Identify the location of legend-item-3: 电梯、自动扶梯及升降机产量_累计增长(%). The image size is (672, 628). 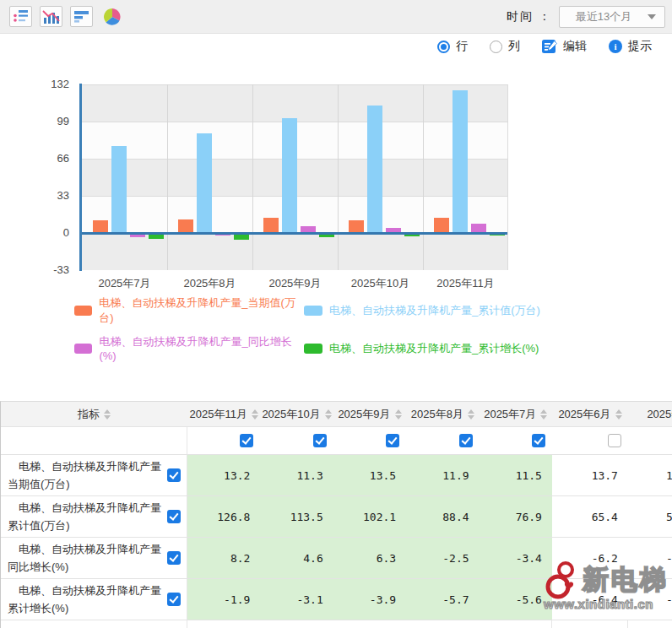
(422, 348).